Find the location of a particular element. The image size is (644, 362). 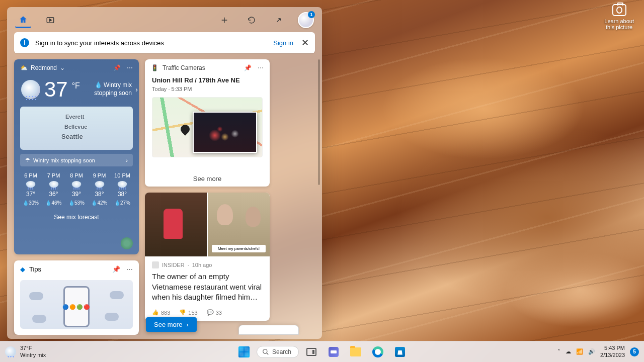

weather-temp: 37 is located at coordinates (56, 89).